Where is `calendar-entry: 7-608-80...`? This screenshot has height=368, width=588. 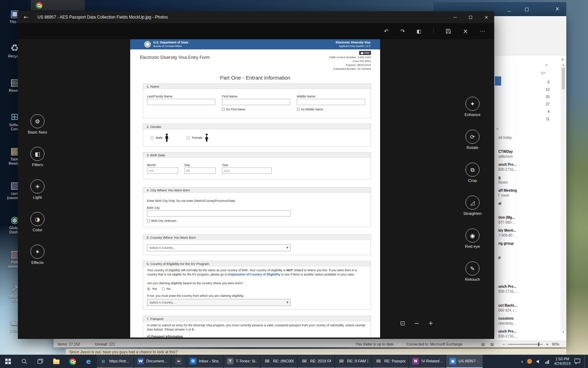
calendar-entry: 7-608-80... is located at coordinates (528, 236).